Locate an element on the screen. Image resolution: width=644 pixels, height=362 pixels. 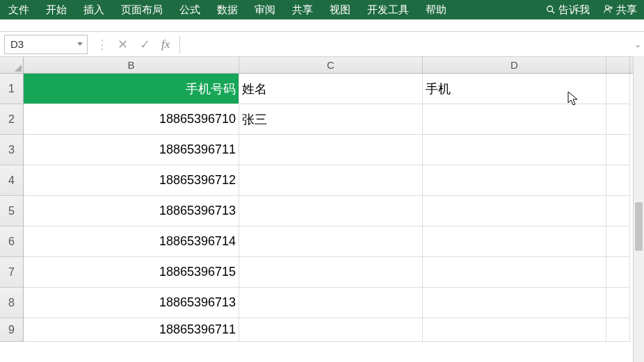
cell-B8: 18865396713 is located at coordinates (131, 303).